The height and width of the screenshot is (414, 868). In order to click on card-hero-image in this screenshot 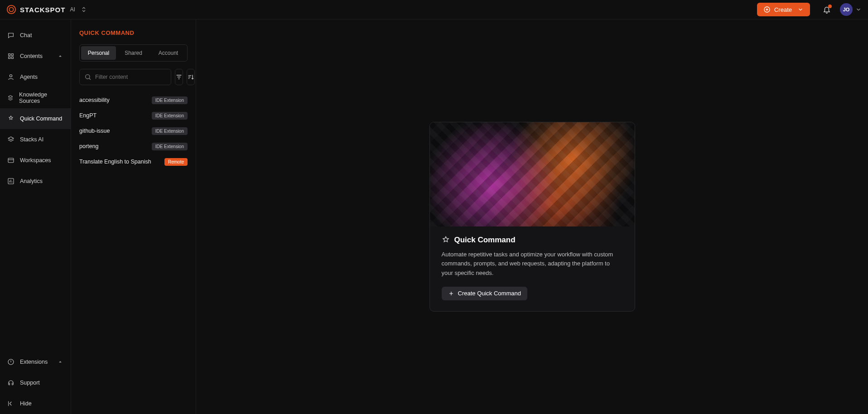, I will do `click(532, 174)`.